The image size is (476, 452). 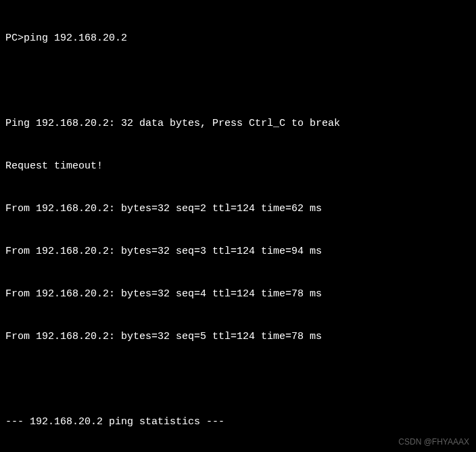 I want to click on watermark-text: CSDN @FHYAAAX, so click(x=434, y=443).